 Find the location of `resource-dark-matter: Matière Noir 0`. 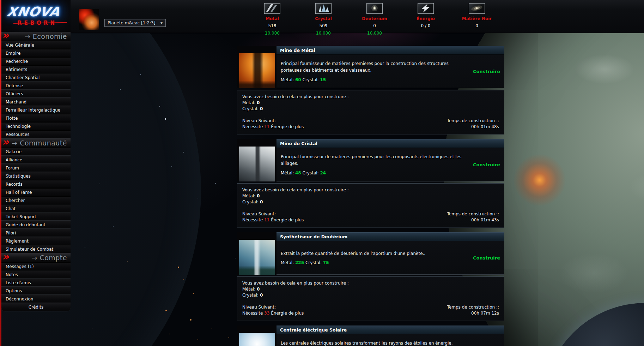

resource-dark-matter: Matière Noir 0 is located at coordinates (477, 19).